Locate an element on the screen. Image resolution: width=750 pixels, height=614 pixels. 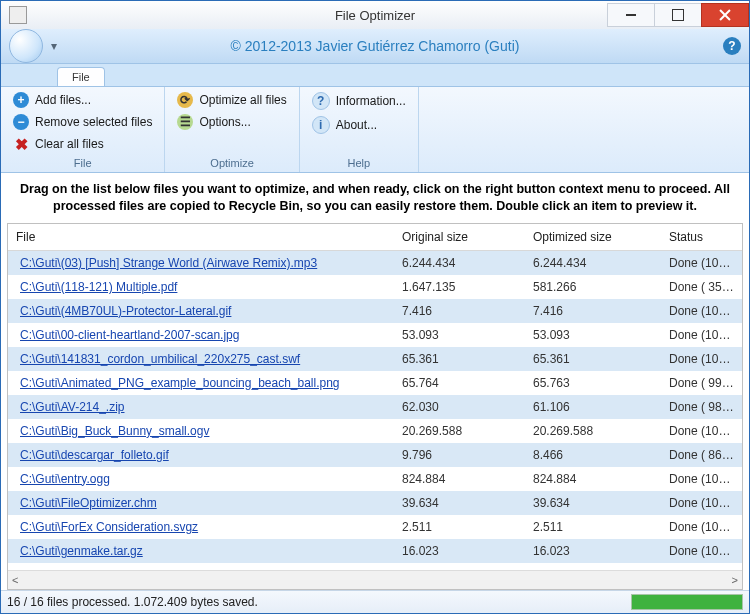
optimize-all-label: Optimize all files is located at coordinates (242, 100).